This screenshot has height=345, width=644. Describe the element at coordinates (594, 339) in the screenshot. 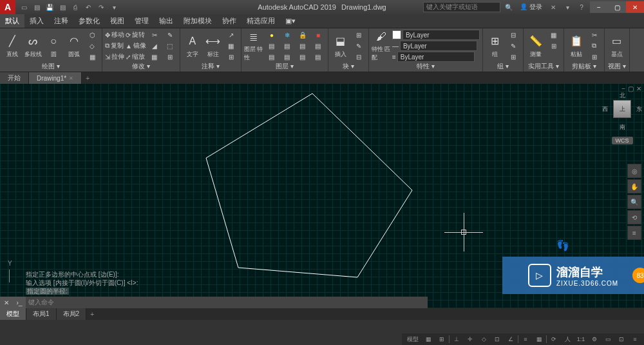

I see `status-ws-icon: ⚙` at that location.